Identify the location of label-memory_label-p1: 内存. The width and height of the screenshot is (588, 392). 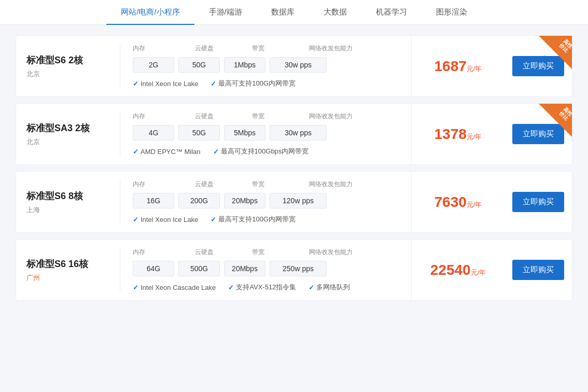
(164, 49).